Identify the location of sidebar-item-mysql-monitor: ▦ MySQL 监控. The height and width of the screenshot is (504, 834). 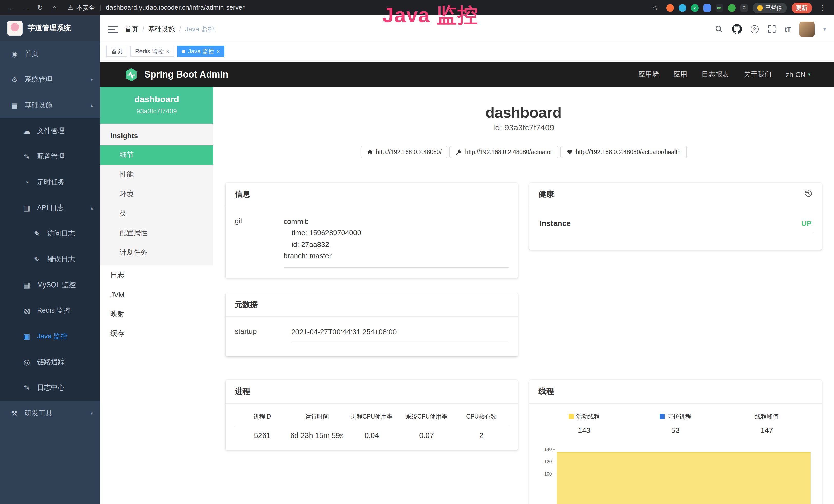
(50, 285).